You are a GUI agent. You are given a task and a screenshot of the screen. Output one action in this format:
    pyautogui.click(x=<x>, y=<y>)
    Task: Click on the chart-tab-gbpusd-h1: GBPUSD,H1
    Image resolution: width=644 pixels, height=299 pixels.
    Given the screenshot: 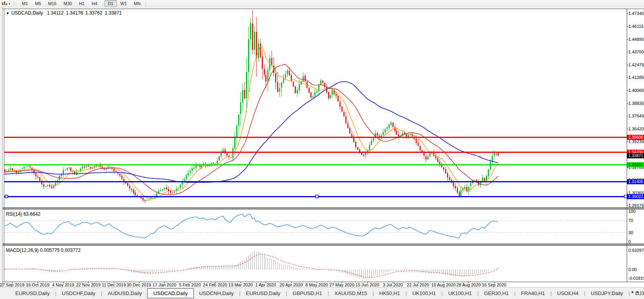 What is the action you would take?
    pyautogui.click(x=308, y=293)
    